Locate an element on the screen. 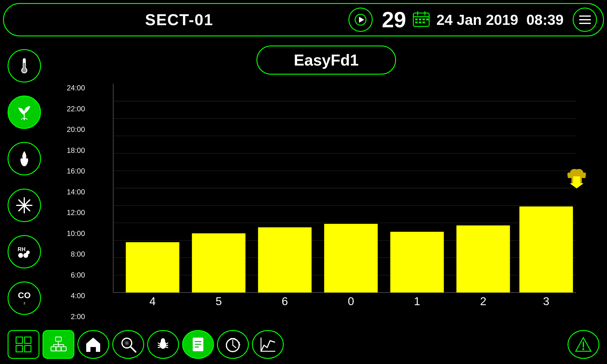  co2-label: CO is located at coordinates (24, 295).